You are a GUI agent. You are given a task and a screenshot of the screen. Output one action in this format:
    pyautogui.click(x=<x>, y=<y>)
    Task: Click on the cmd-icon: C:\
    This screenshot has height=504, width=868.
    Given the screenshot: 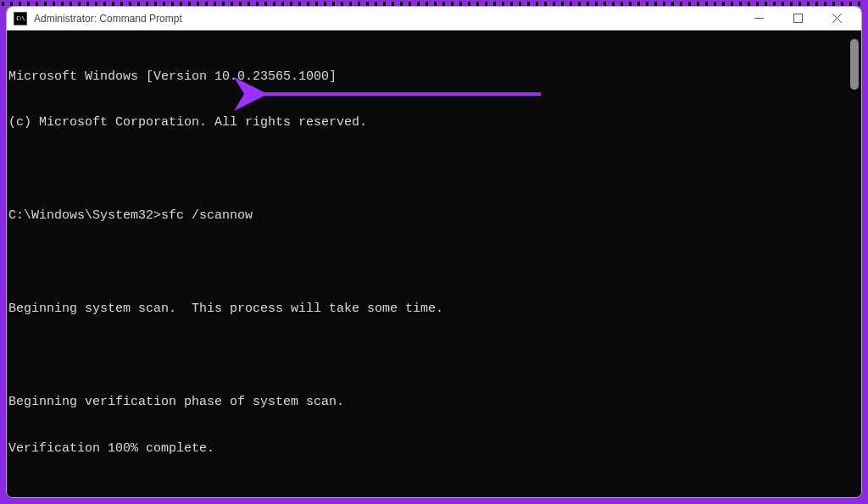 What is the action you would take?
    pyautogui.click(x=20, y=19)
    